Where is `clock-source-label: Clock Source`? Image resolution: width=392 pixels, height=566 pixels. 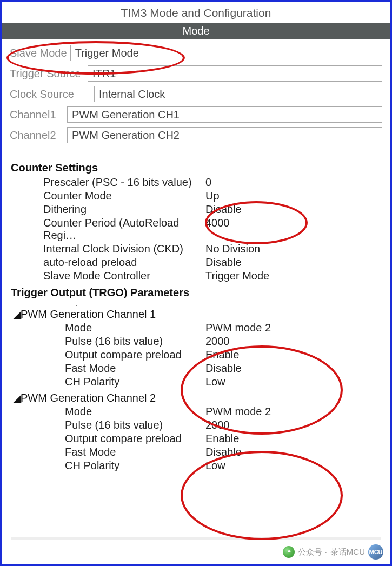
clock-source-label: Clock Source is located at coordinates (50, 94).